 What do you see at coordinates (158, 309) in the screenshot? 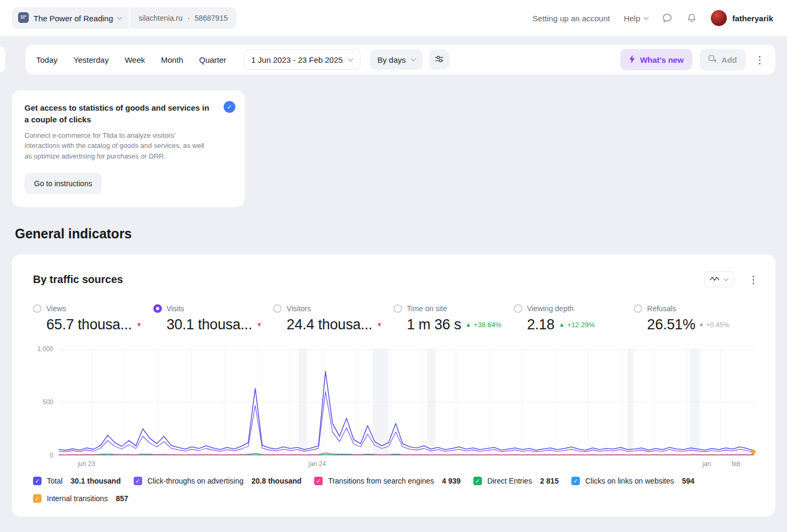
I see `metric-radio-visits` at bounding box center [158, 309].